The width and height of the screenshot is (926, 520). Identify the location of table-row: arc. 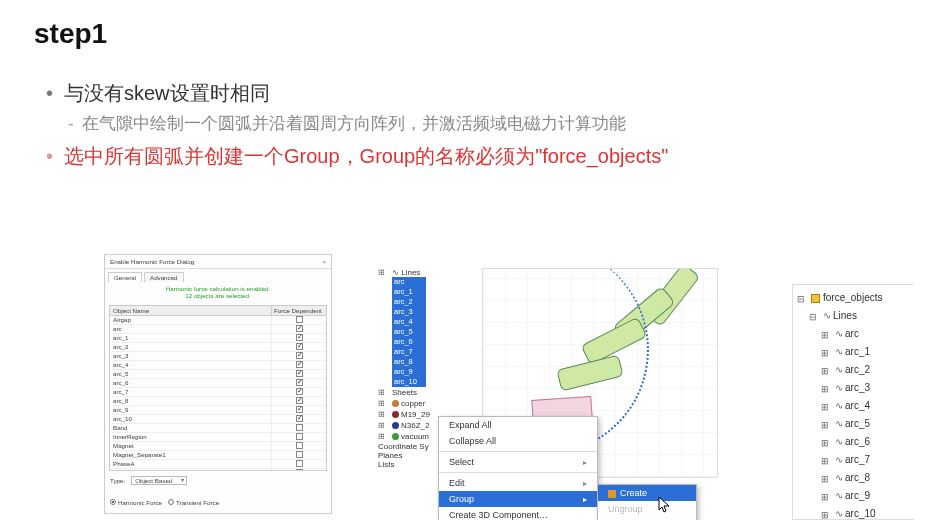
(218, 330).